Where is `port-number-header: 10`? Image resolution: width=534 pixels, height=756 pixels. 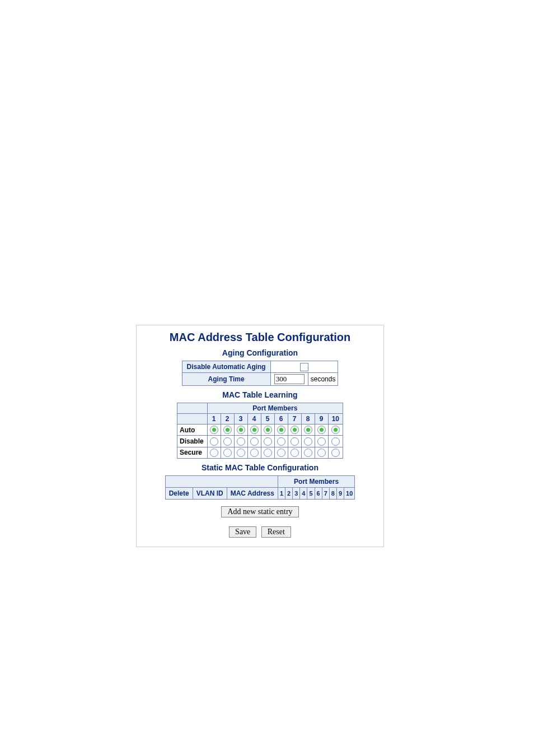
port-number-header: 10 is located at coordinates (335, 419).